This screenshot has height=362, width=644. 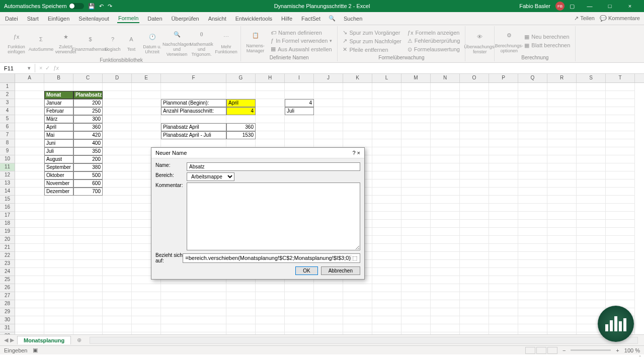 What do you see at coordinates (480, 42) in the screenshot?
I see `watch-window-button: 👁Überwachungs-fenster` at bounding box center [480, 42].